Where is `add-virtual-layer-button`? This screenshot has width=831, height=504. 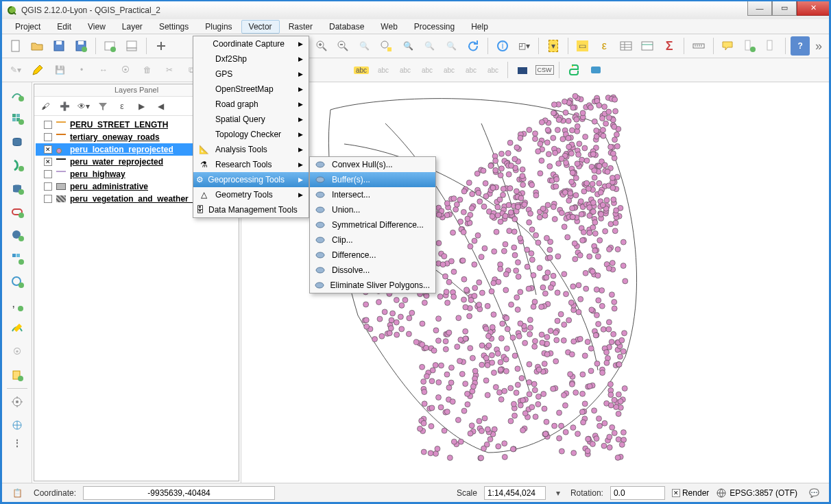 add-virtual-layer-button is located at coordinates (17, 375).